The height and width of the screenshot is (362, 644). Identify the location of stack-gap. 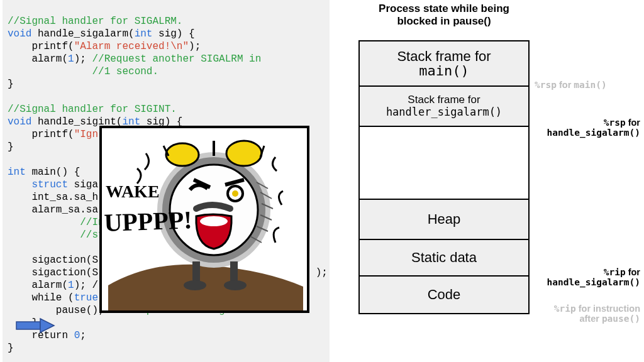
(444, 163).